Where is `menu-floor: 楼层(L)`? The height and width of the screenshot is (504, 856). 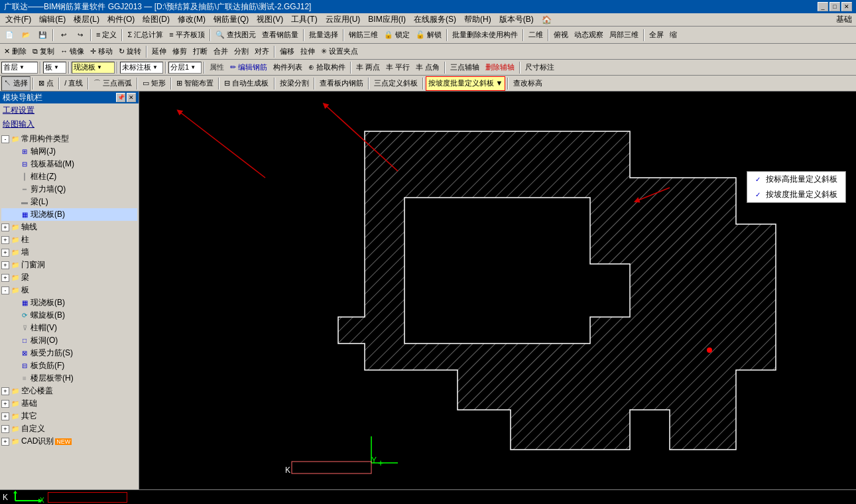
menu-floor: 楼层(L) is located at coordinates (86, 20).